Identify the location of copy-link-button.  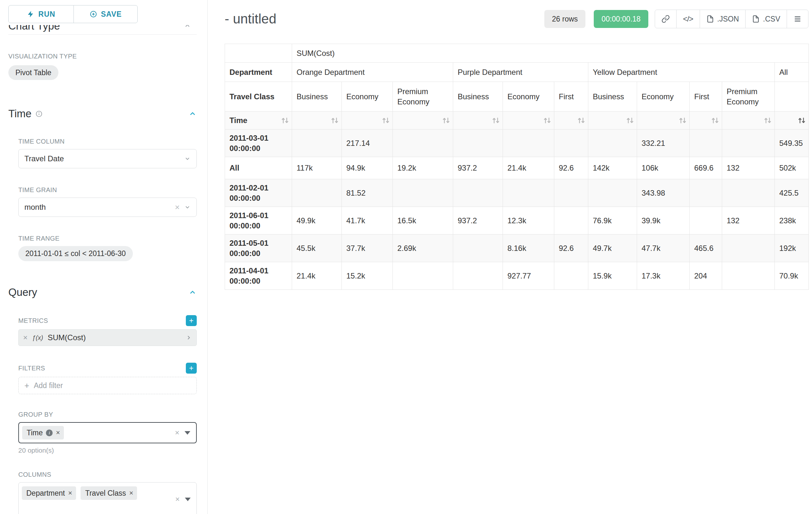
(666, 19).